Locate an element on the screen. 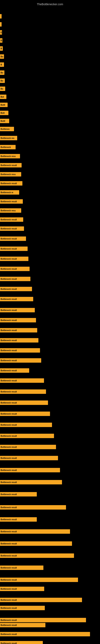 This screenshot has height=644, width=100. bar-row is located at coordinates (1, 24).